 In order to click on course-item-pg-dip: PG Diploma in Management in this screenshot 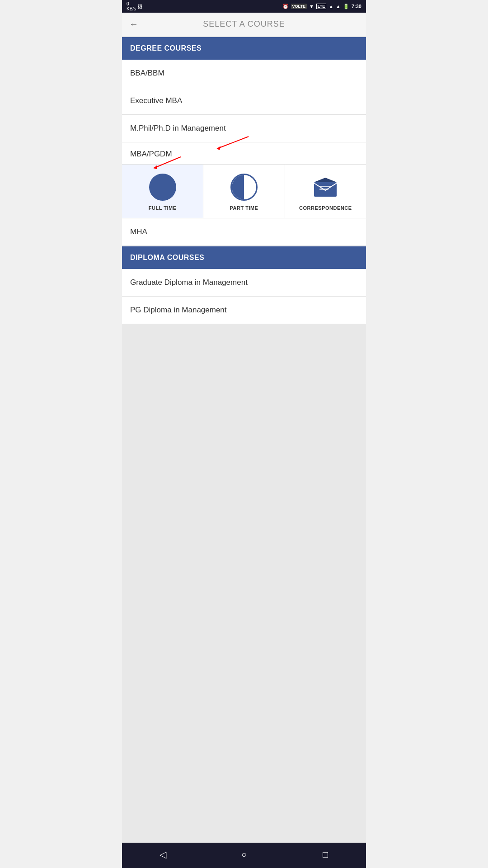, I will do `click(244, 310)`.